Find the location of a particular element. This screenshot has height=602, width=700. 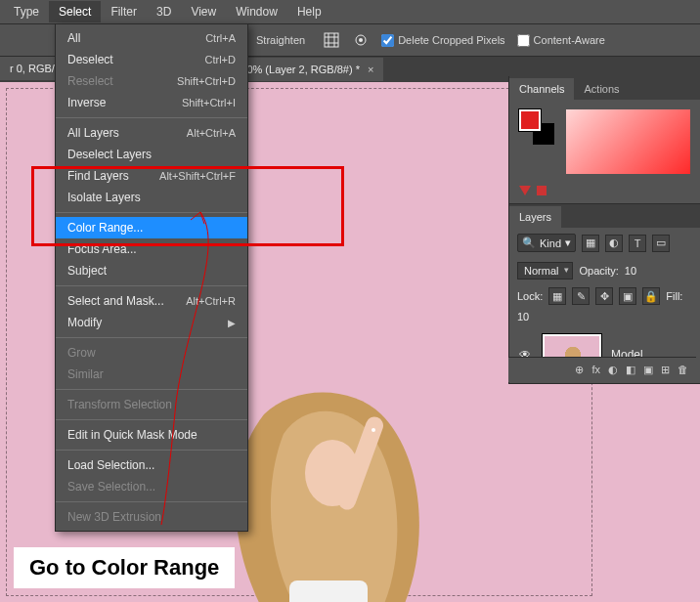

tab-channels: Channels is located at coordinates (542, 89).